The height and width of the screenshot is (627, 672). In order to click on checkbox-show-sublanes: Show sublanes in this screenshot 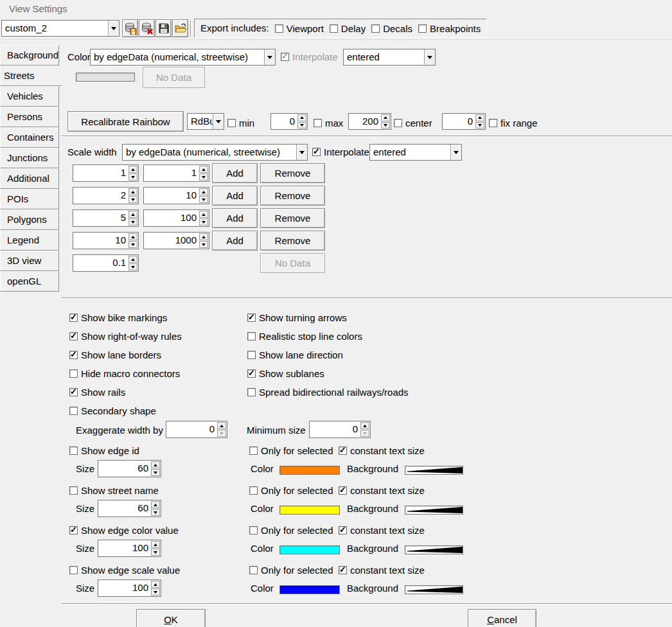, I will do `click(286, 374)`.